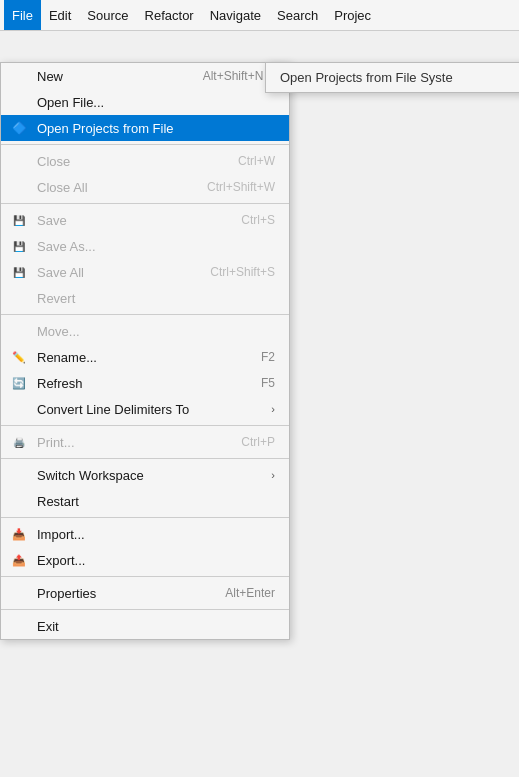 Image resolution: width=519 pixels, height=777 pixels. Describe the element at coordinates (19, 187) in the screenshot. I see `close-all-icon` at that location.